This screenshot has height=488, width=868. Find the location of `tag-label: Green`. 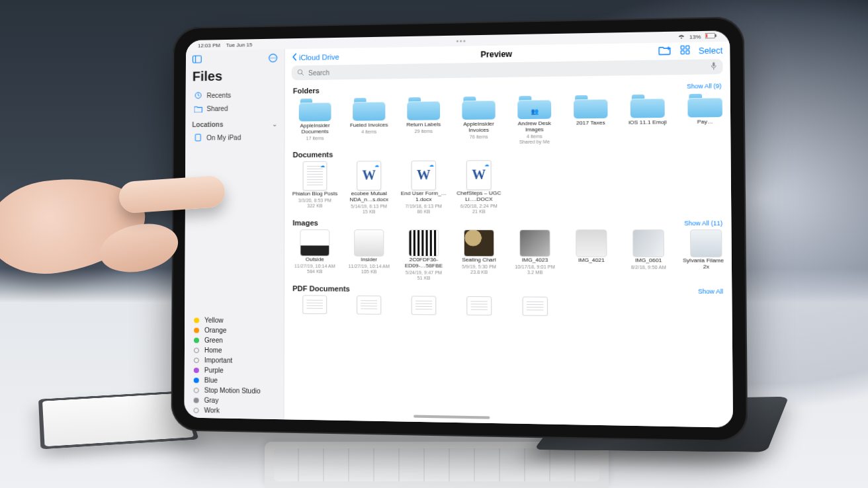

tag-label: Green is located at coordinates (214, 340).